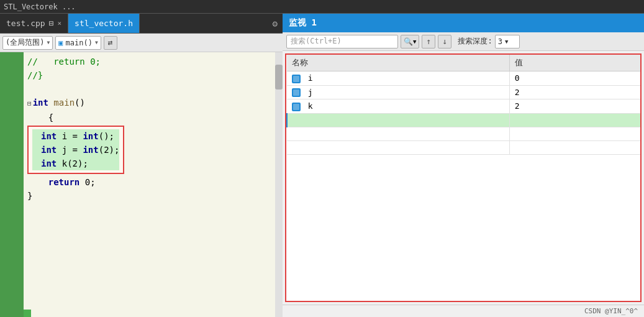 This screenshot has height=317, width=644. Describe the element at coordinates (76, 163) in the screenshot. I see `code-line-8: int k(2);` at that location.